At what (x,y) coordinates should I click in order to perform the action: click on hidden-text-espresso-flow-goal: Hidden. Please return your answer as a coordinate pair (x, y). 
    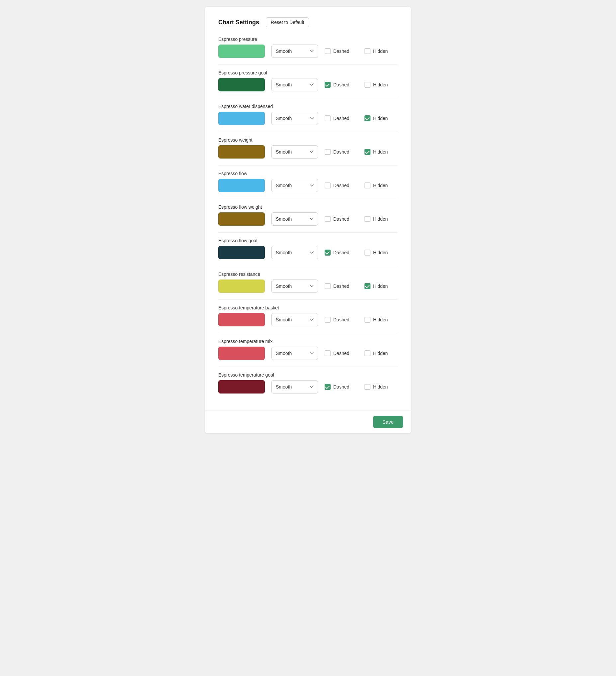
    Looking at the image, I should click on (380, 252).